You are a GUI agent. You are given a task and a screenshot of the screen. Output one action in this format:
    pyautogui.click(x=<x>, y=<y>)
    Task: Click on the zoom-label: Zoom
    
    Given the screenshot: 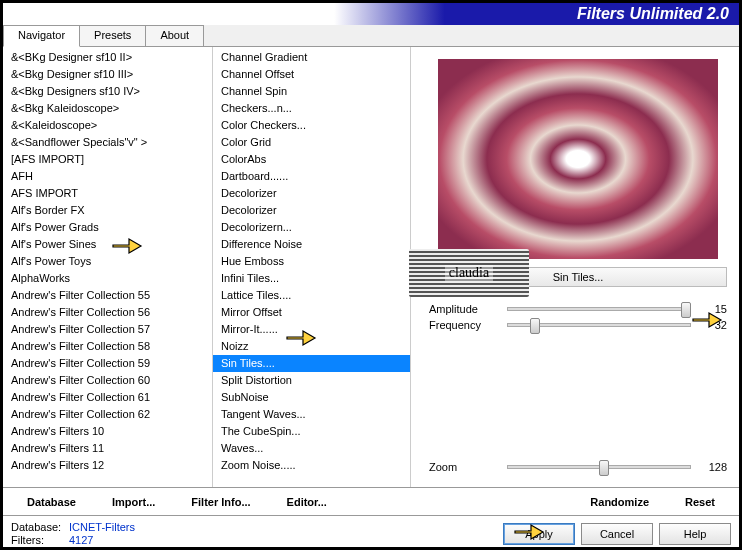 What is the action you would take?
    pyautogui.click(x=464, y=467)
    